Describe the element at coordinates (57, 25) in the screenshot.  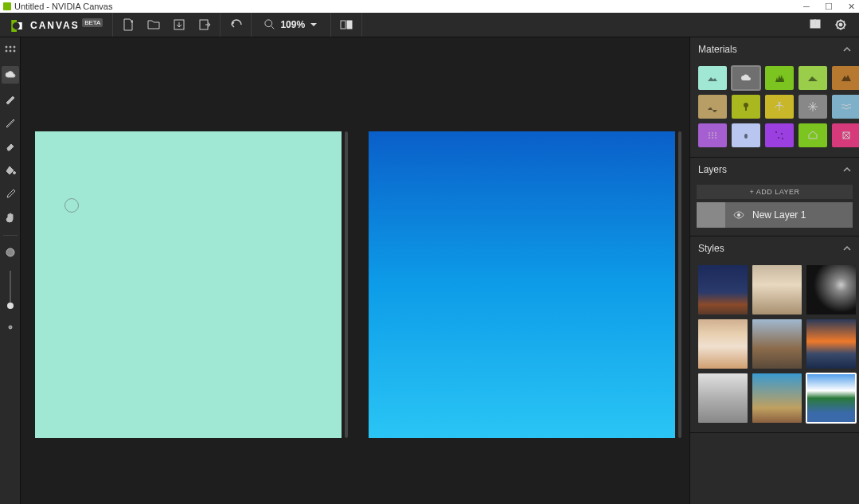
I see `logo-section: CANVAS BETA` at that location.